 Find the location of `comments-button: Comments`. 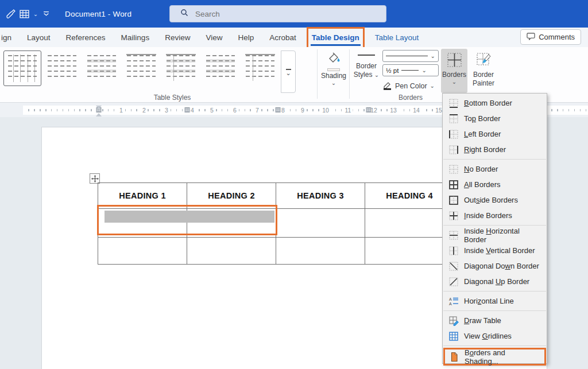

comments-button: Comments is located at coordinates (551, 37).